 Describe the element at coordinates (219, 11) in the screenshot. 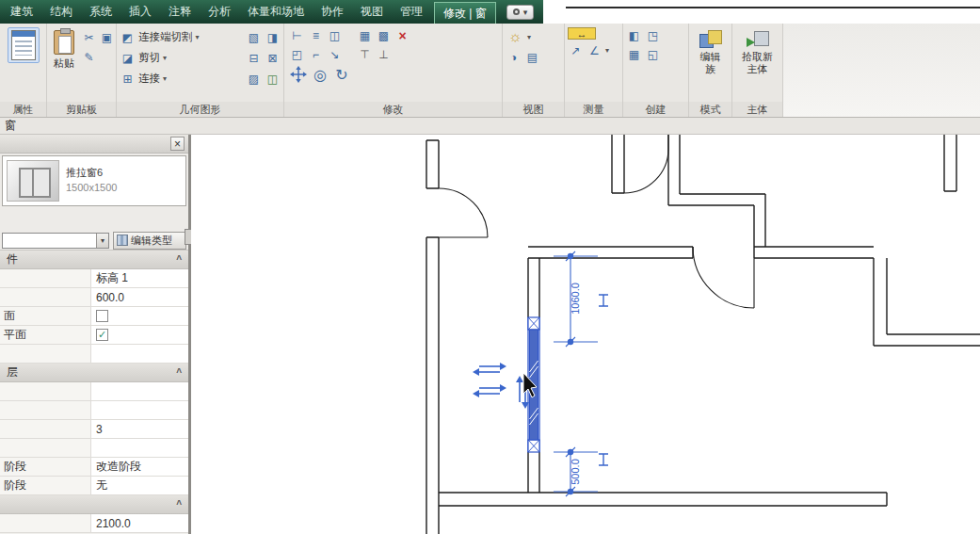

I see `tab-analyze: 分析` at that location.